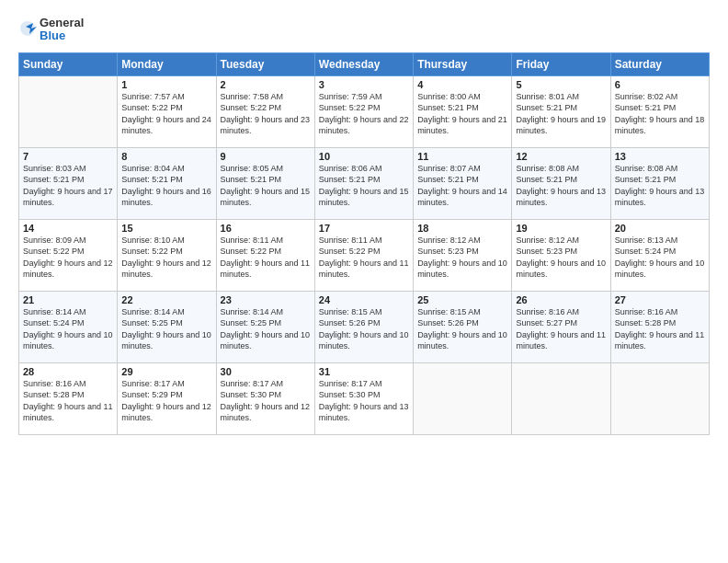 The height and width of the screenshot is (563, 728). What do you see at coordinates (166, 258) in the screenshot?
I see `cell-details: Sunrise: 8:10 AMSunset: 5:22 PMDaylight:…` at bounding box center [166, 258].